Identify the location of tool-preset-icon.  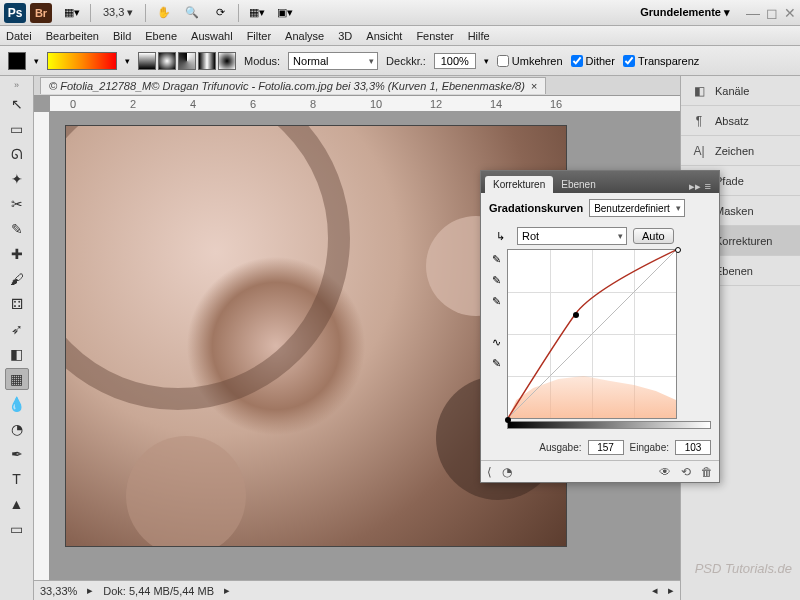
(17, 61).